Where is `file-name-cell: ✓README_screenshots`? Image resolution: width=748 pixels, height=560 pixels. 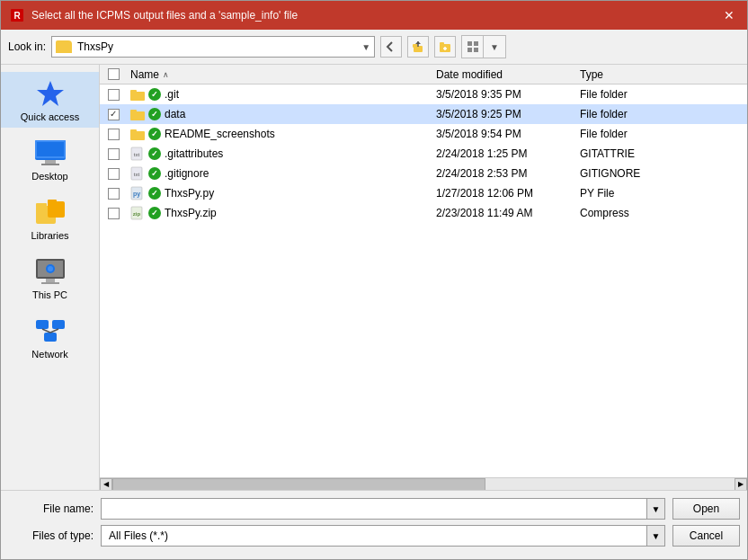 file-name-cell: ✓README_screenshots is located at coordinates (280, 134).